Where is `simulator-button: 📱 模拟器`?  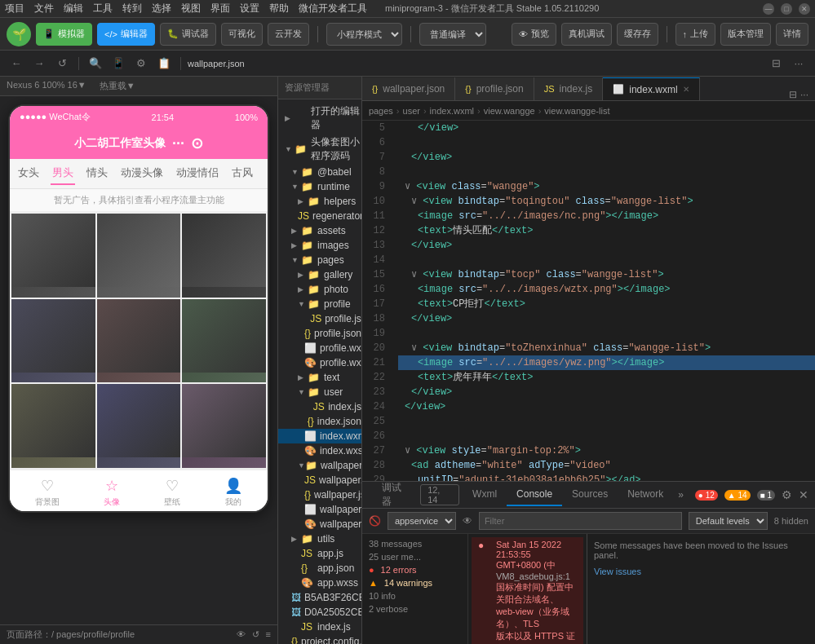
simulator-button: 📱 模拟器 is located at coordinates (64, 34).